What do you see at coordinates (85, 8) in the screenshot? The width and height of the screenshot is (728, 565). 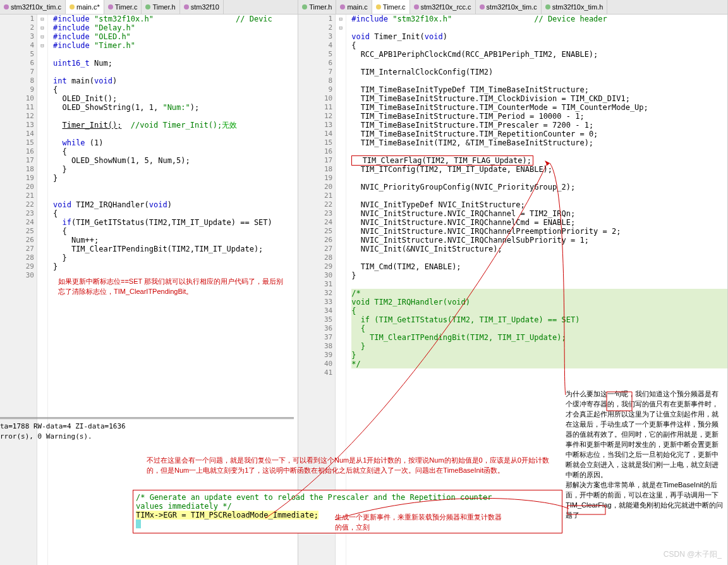 I see `tab-main-c-: main.c*` at bounding box center [85, 8].